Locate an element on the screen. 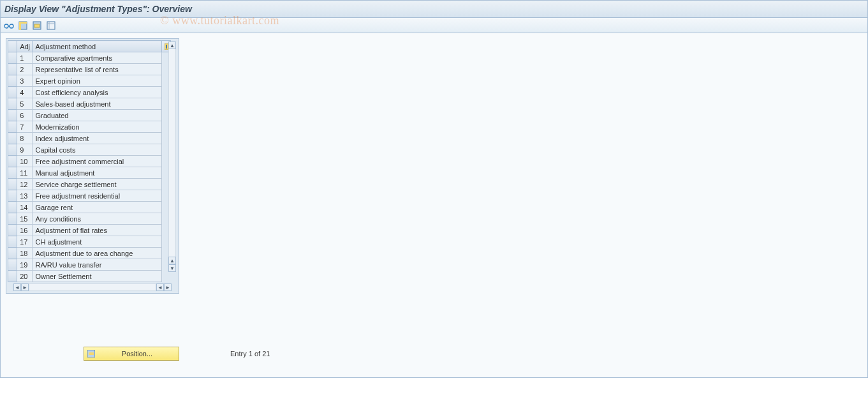 The width and height of the screenshot is (868, 399). glasses-icon is located at coordinates (9, 26).